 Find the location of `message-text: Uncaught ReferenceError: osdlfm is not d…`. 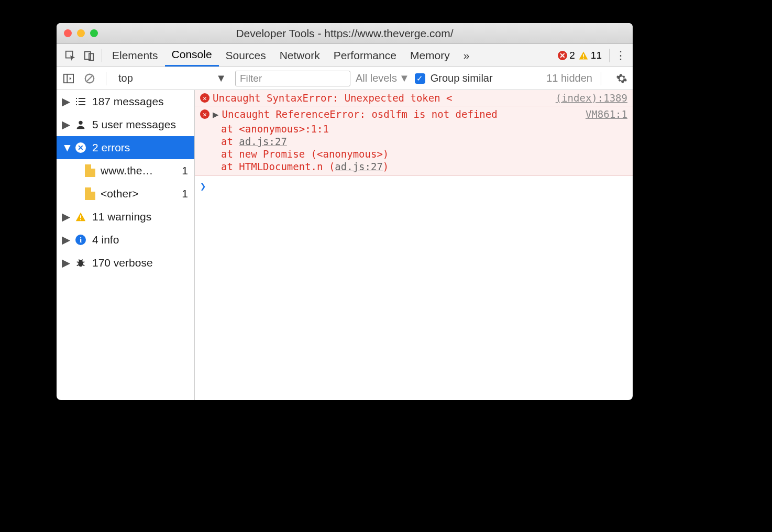

message-text: Uncaught ReferenceError: osdlfm is not d… is located at coordinates (359, 114).